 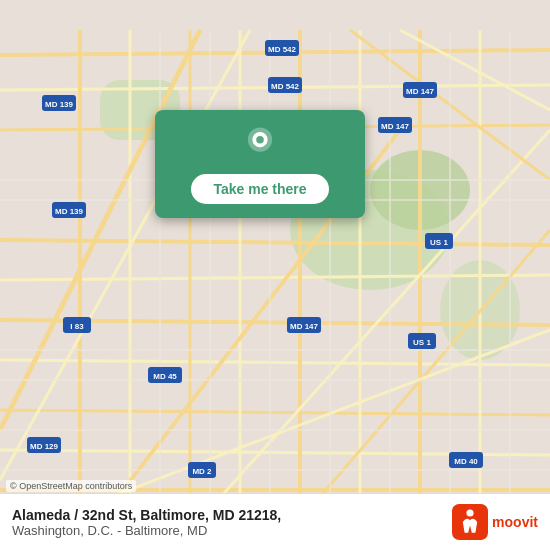 What do you see at coordinates (260, 145) in the screenshot?
I see `location-pin-icon` at bounding box center [260, 145].